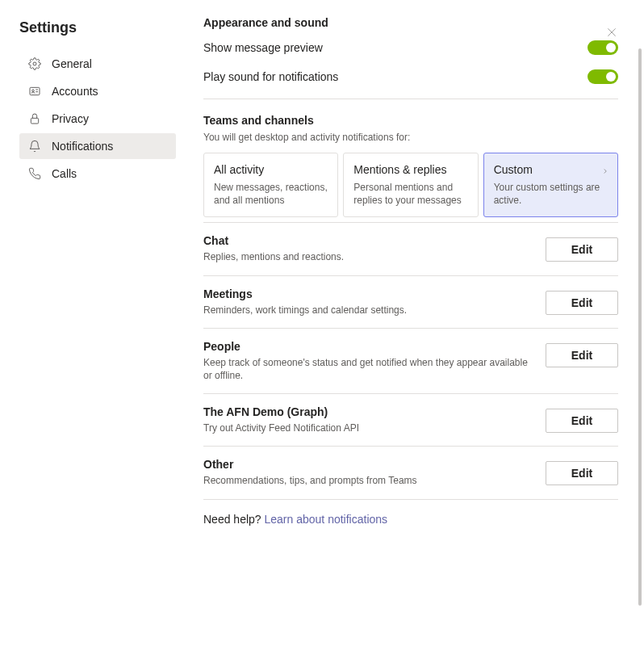 This screenshot has width=644, height=646. What do you see at coordinates (550, 194) in the screenshot?
I see `card-desc: Your custom settings are active.` at bounding box center [550, 194].